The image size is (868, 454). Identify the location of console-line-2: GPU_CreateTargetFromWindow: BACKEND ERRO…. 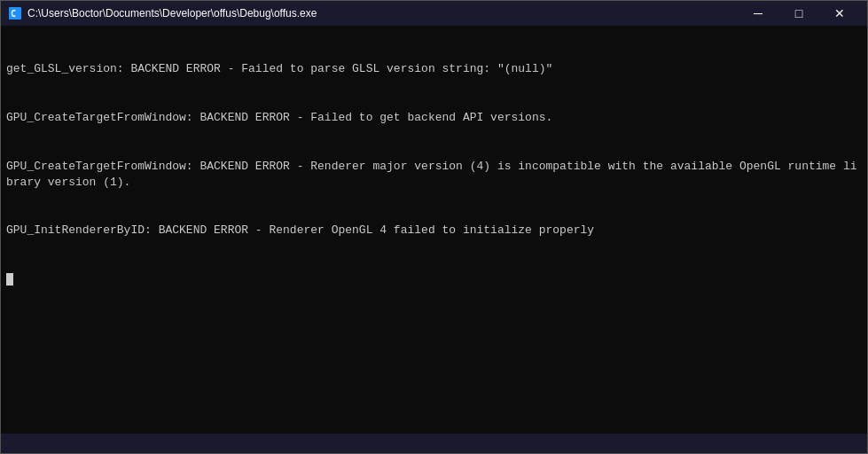
(434, 118).